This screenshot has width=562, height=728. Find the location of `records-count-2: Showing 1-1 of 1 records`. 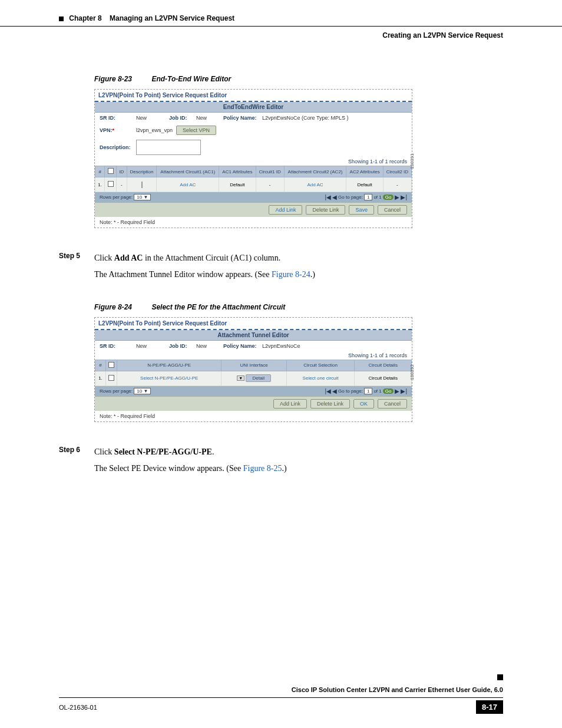

records-count-2: Showing 1-1 of 1 records is located at coordinates (253, 355).